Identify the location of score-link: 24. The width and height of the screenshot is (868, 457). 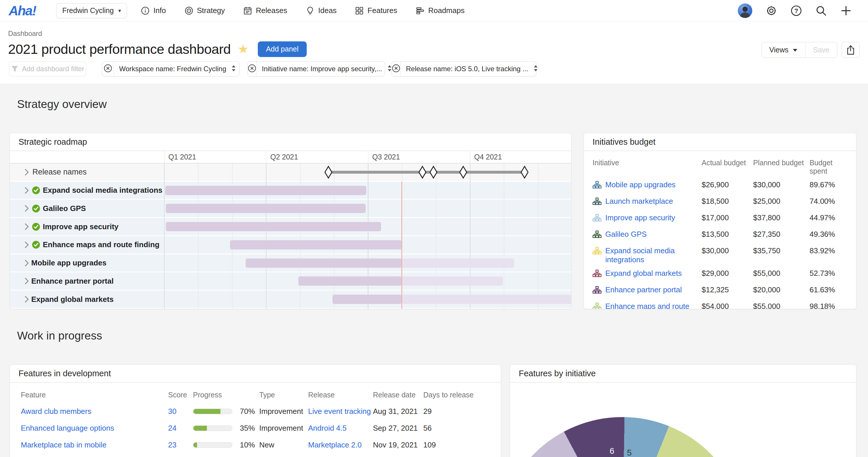
(181, 428).